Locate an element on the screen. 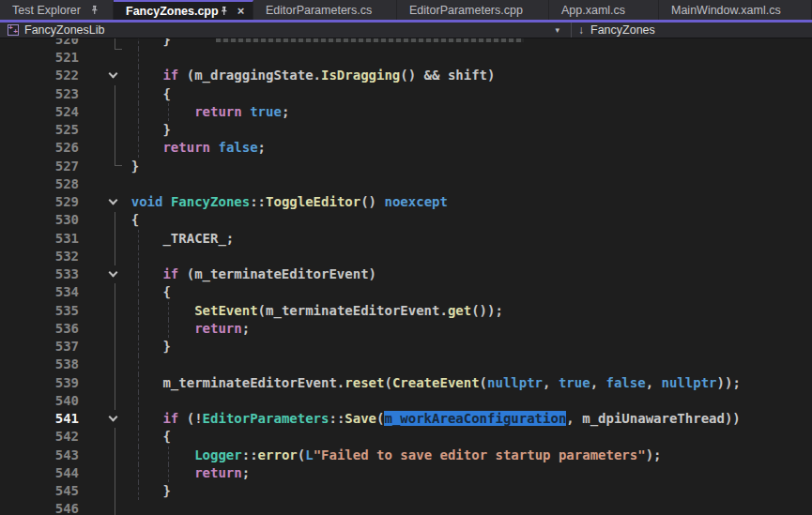 Image resolution: width=812 pixels, height=515 pixels. code-line: 527 } is located at coordinates (406, 167).